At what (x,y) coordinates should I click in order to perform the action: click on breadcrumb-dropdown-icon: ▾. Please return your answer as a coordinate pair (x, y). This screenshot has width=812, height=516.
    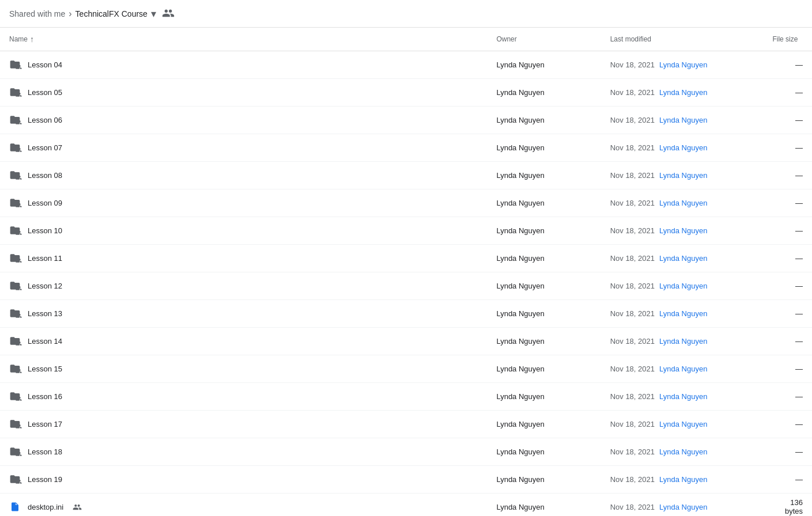
    Looking at the image, I should click on (153, 14).